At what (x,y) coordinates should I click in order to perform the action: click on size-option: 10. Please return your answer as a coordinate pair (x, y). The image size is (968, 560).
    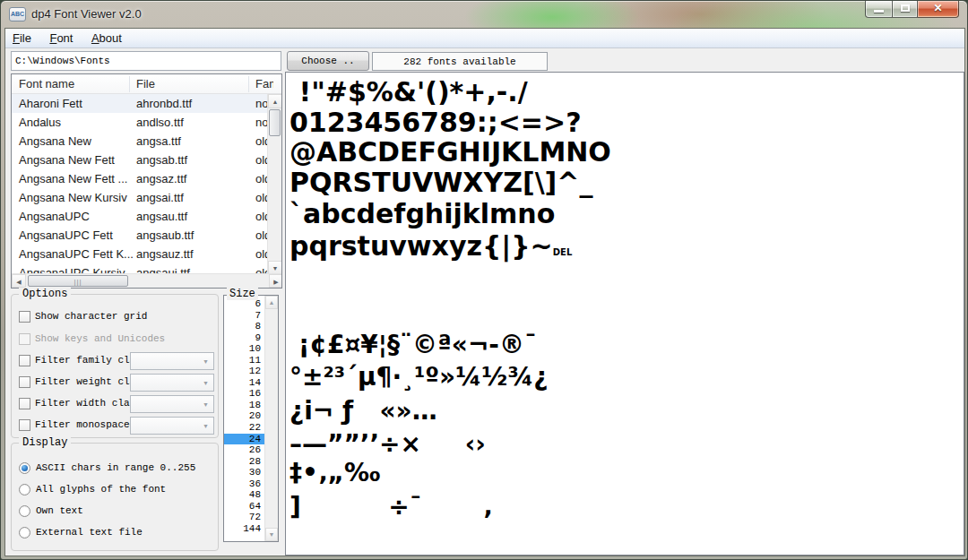
    Looking at the image, I should click on (244, 349).